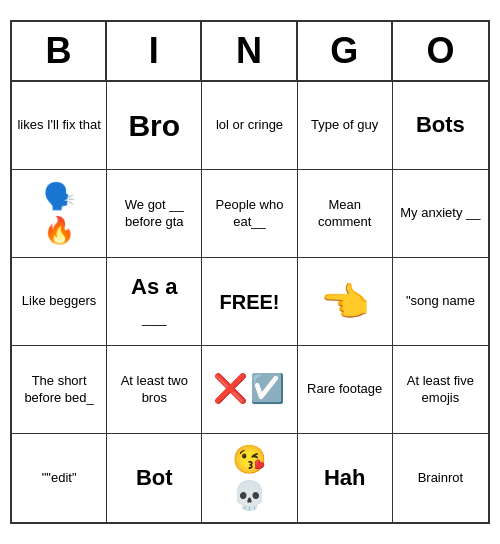  What do you see at coordinates (60, 478) in the screenshot?
I see `cell-text: ""edit"` at bounding box center [60, 478].